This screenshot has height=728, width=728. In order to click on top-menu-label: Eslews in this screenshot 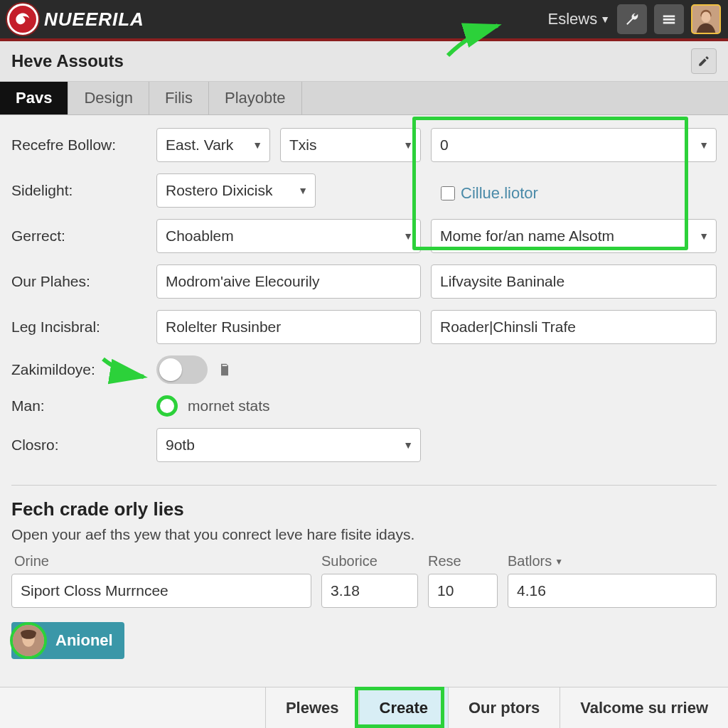, I will do `click(572, 19)`.